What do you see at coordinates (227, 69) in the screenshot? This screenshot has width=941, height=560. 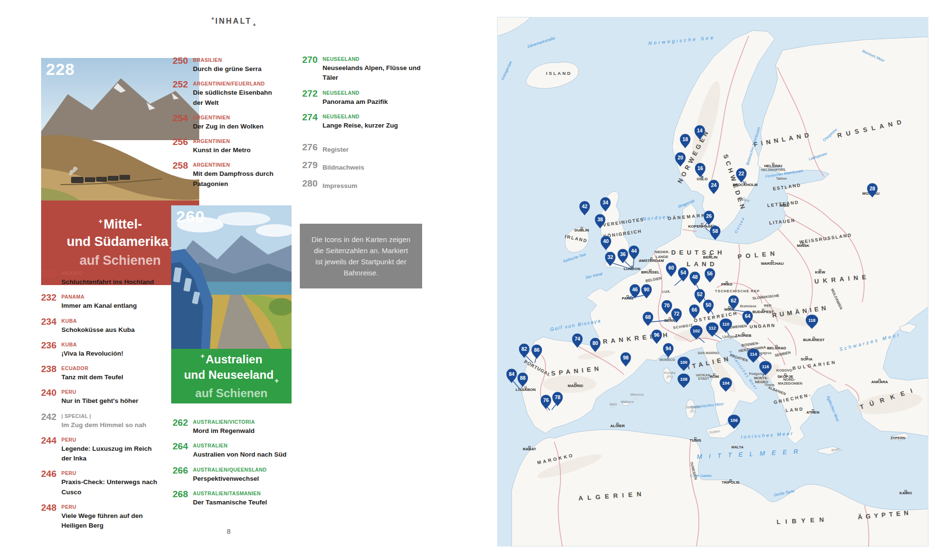 I see `toc-entry-title: Durch die grüne Serra` at bounding box center [227, 69].